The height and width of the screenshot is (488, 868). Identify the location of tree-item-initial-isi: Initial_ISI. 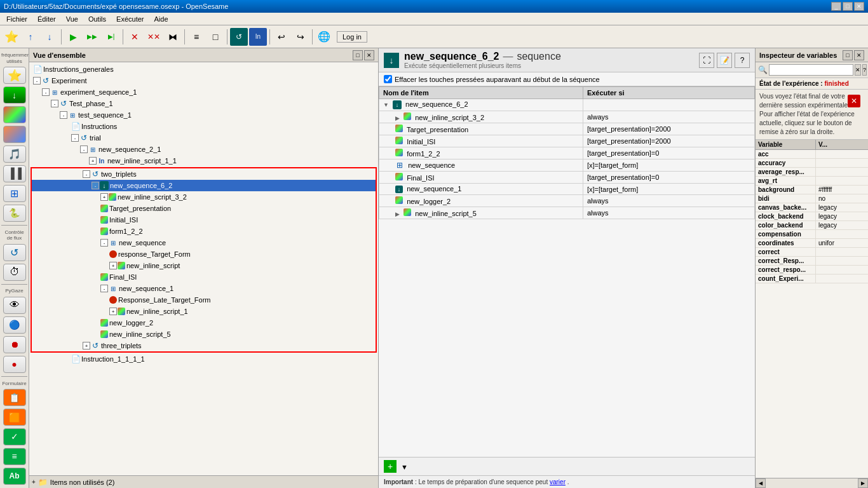
(203, 220).